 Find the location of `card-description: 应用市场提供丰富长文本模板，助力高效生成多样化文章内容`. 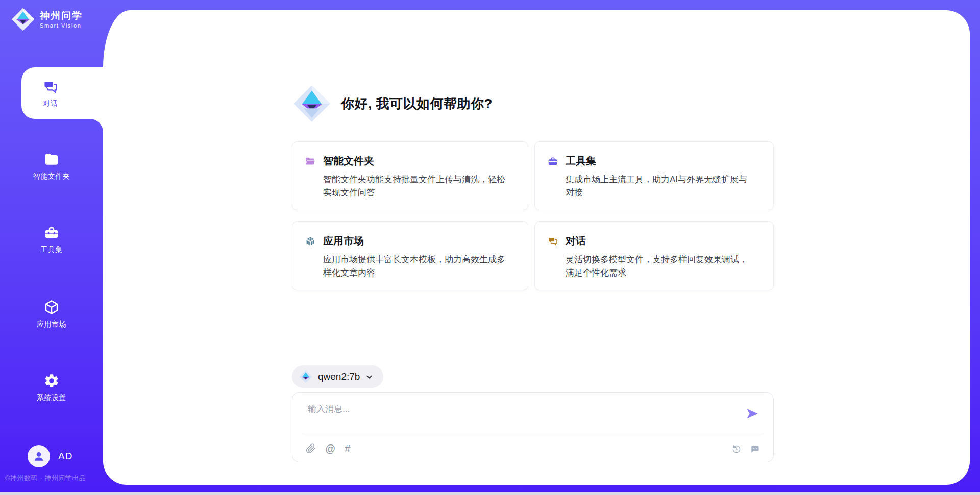

card-description: 应用市场提供丰富长文本模板，助力高效生成多样化文章内容 is located at coordinates (415, 266).